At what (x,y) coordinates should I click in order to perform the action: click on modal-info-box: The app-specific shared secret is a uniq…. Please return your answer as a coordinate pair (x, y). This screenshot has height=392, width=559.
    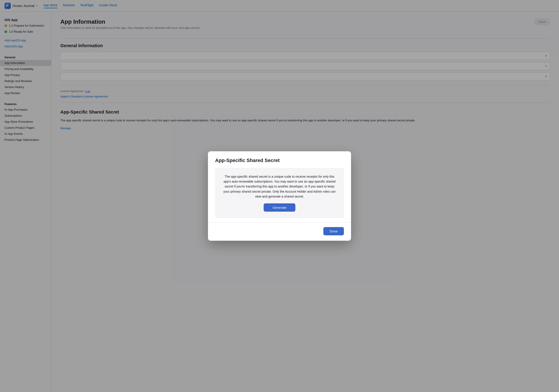
    Looking at the image, I should click on (280, 193).